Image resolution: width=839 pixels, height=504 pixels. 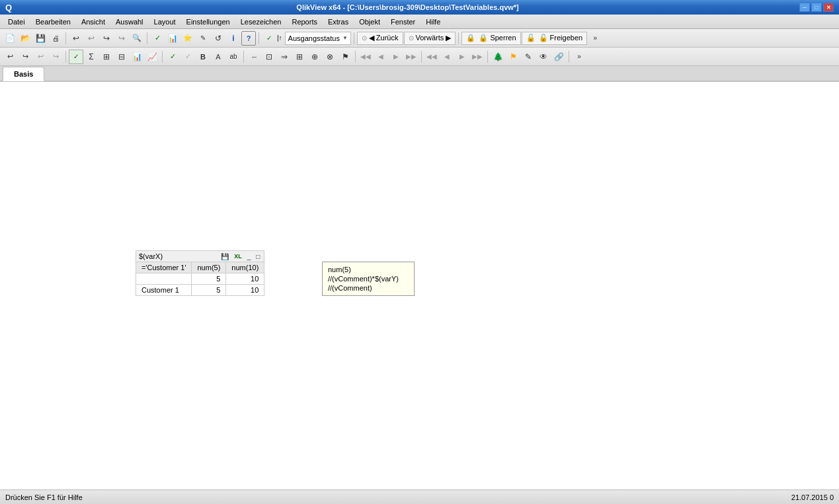 What do you see at coordinates (25, 57) in the screenshot?
I see `tb2-btn2: ↪` at bounding box center [25, 57].